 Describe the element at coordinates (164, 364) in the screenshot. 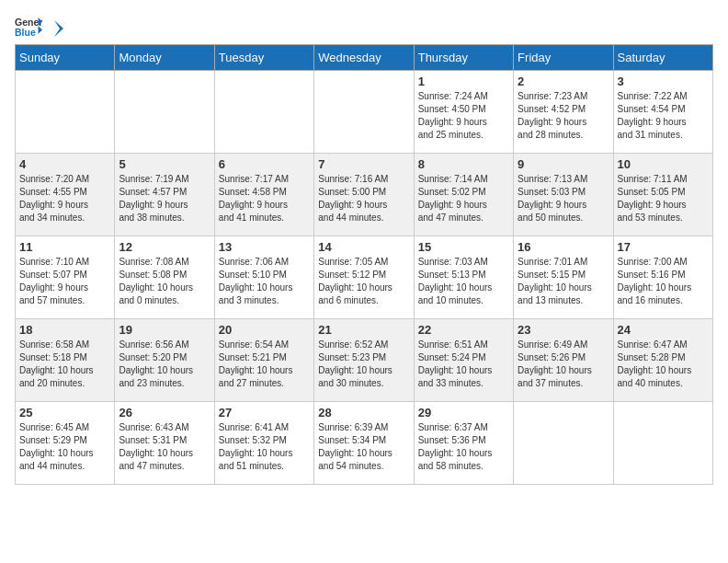

I see `cell-info: Sunrise: 6:56 AM Sunset: 5:20 PM Dayligh…` at that location.